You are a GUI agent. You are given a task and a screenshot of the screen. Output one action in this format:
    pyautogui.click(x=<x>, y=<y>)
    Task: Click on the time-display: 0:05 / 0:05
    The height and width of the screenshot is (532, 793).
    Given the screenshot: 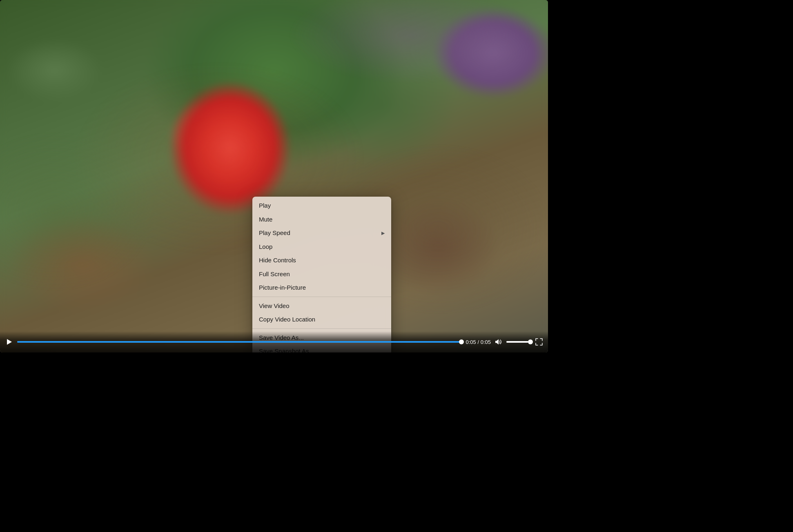 What is the action you would take?
    pyautogui.click(x=479, y=342)
    